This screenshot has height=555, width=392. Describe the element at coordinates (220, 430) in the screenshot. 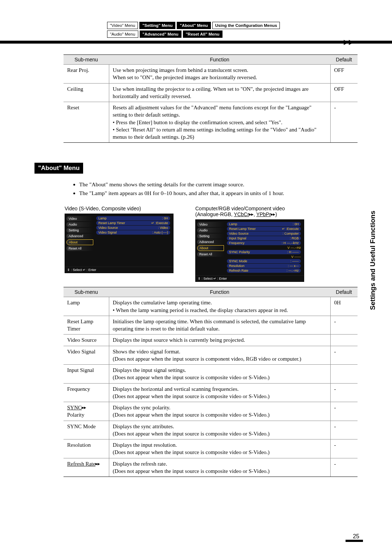

I see `cell-func: Displays the sync attributes. (Does not …` at that location.